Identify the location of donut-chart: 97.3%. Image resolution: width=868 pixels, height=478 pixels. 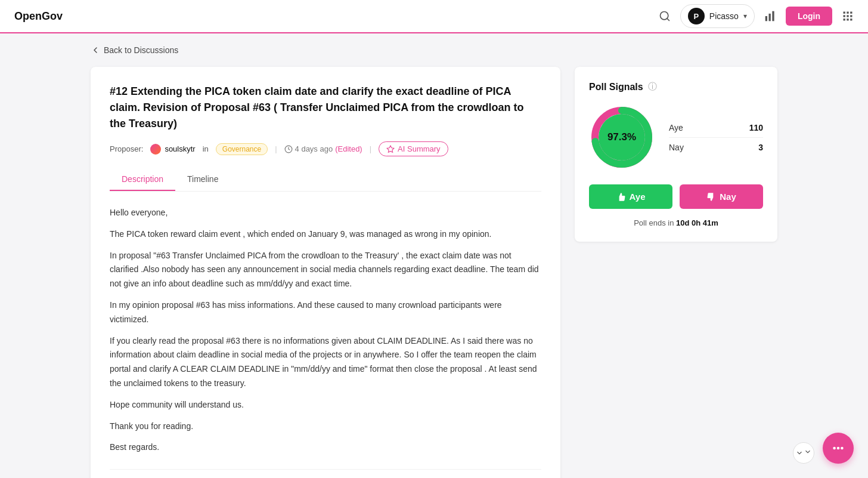
(622, 137).